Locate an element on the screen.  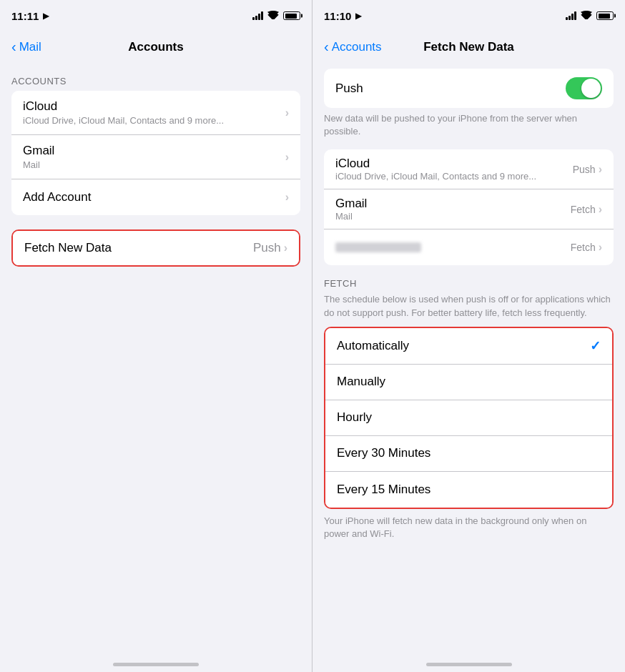
fetch-option-automatically: Automatically ✓ is located at coordinates (469, 346).